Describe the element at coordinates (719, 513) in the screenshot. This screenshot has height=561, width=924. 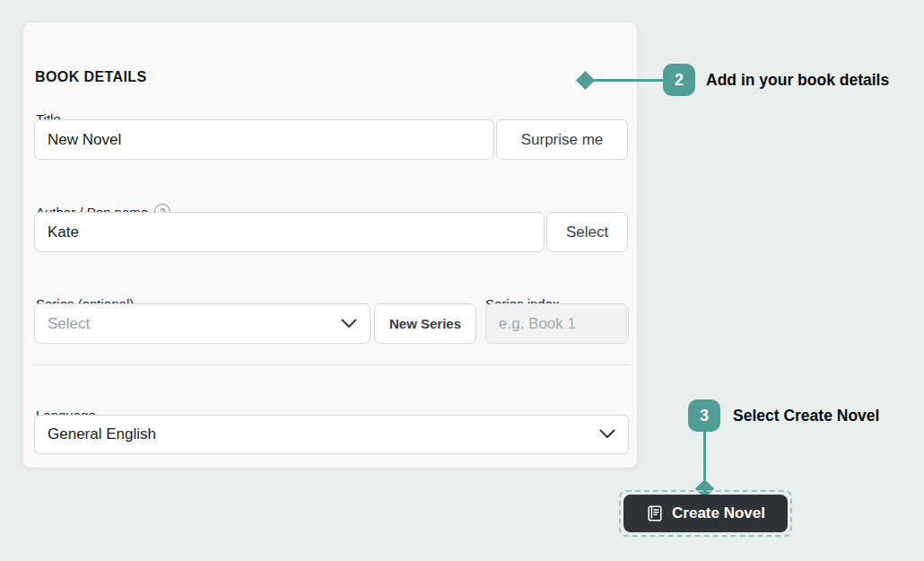
I see `create-novel-button-label: Create Novel` at that location.